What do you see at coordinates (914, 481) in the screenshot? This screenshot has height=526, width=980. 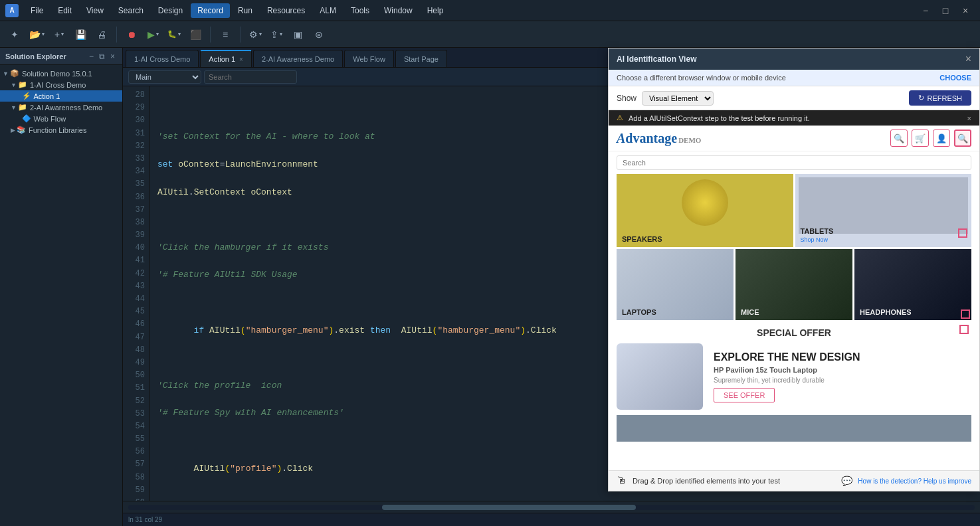 I see `help-link: How is the detection? Help us improve` at bounding box center [914, 481].